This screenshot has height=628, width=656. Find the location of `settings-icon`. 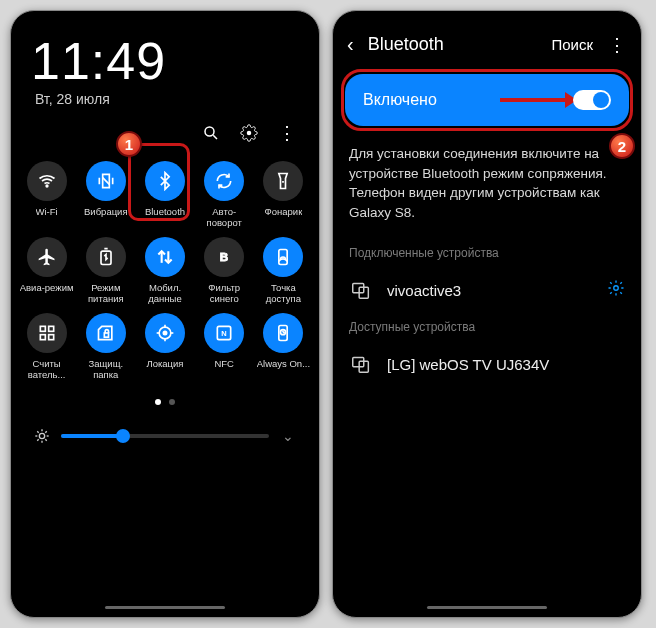

settings-icon is located at coordinates (249, 133).